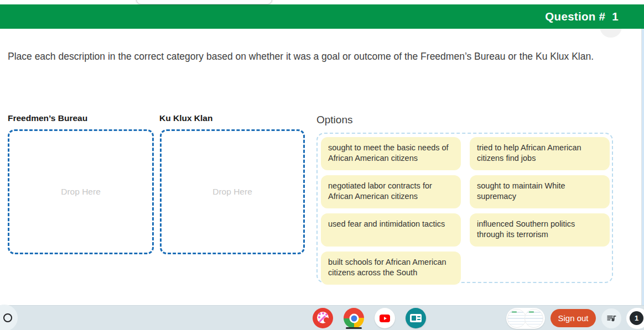  What do you see at coordinates (540, 154) in the screenshot?
I see `option-card: tried to help African American citizens …` at bounding box center [540, 154].